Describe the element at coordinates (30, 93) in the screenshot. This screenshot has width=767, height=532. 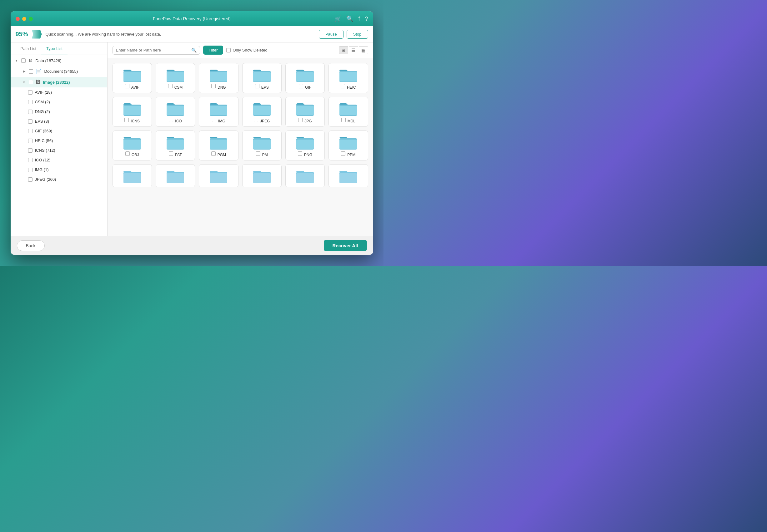
I see `avif-checkbox` at that location.